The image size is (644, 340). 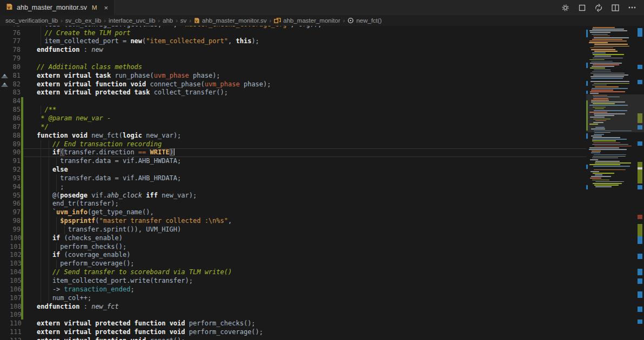 What do you see at coordinates (305, 50) in the screenshot?
I see `code-text: endfunction : new` at bounding box center [305, 50].